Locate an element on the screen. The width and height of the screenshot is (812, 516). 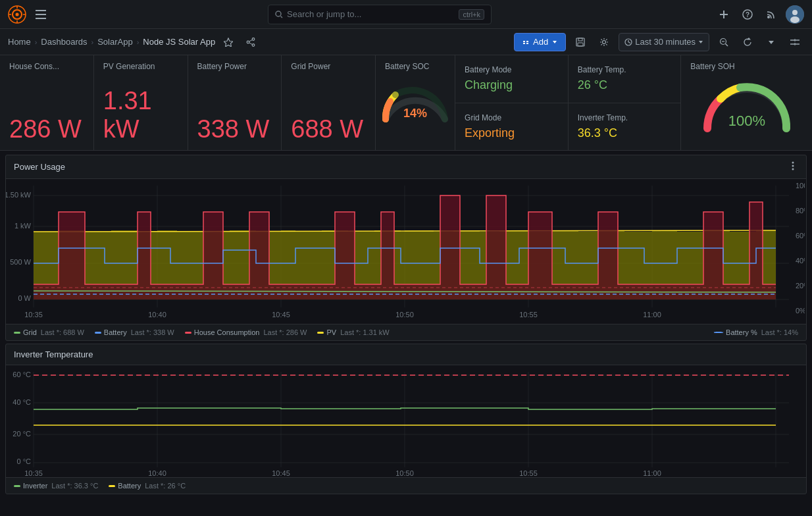
star-button is located at coordinates (228, 42).